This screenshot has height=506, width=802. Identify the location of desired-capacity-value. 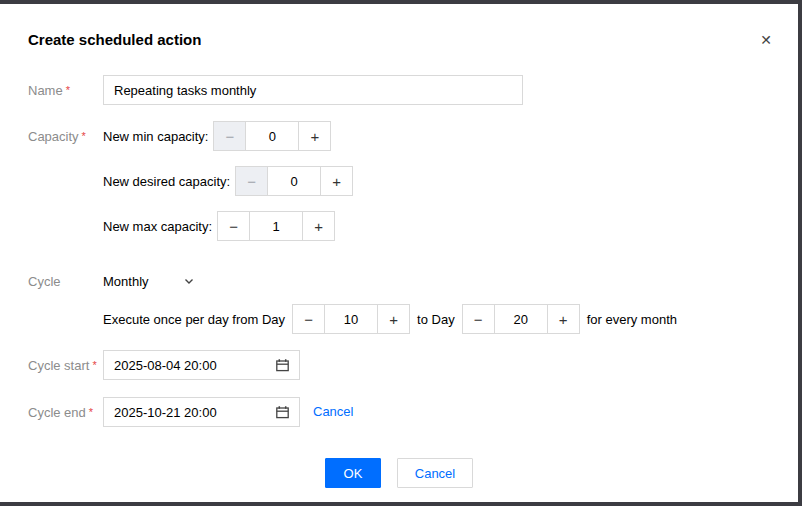
(294, 181).